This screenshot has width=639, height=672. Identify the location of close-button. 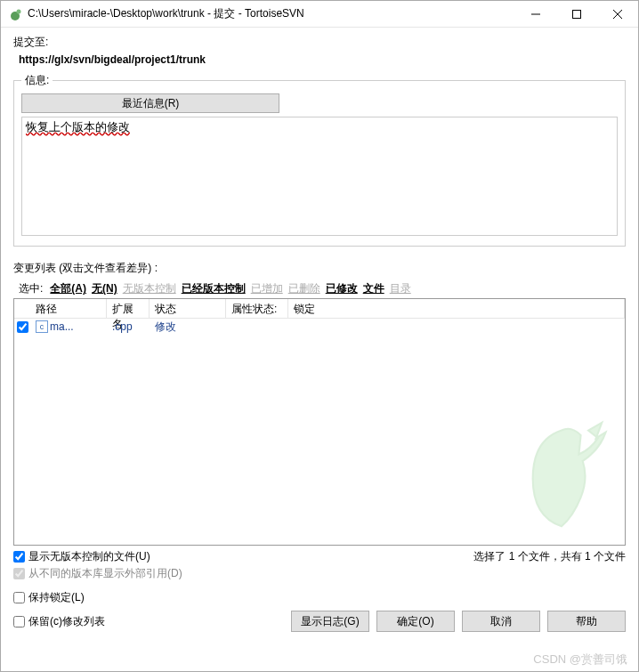
(618, 14).